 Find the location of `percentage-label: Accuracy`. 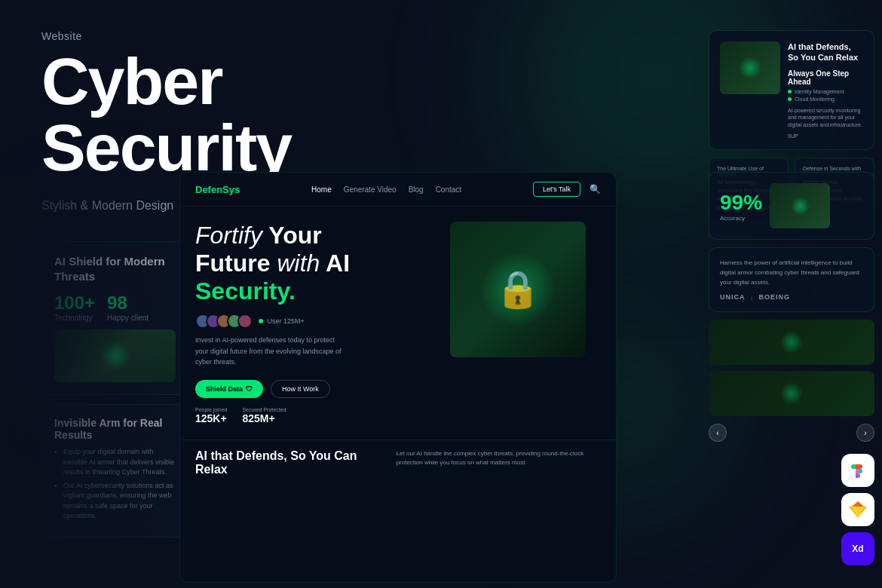

percentage-label: Accuracy is located at coordinates (741, 219).